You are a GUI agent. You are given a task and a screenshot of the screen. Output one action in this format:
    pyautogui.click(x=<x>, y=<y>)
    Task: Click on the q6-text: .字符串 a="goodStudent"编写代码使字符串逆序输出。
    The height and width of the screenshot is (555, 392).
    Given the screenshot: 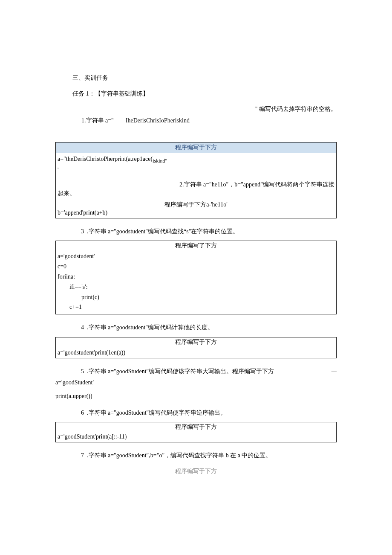 What is the action you would take?
    pyautogui.click(x=157, y=413)
    